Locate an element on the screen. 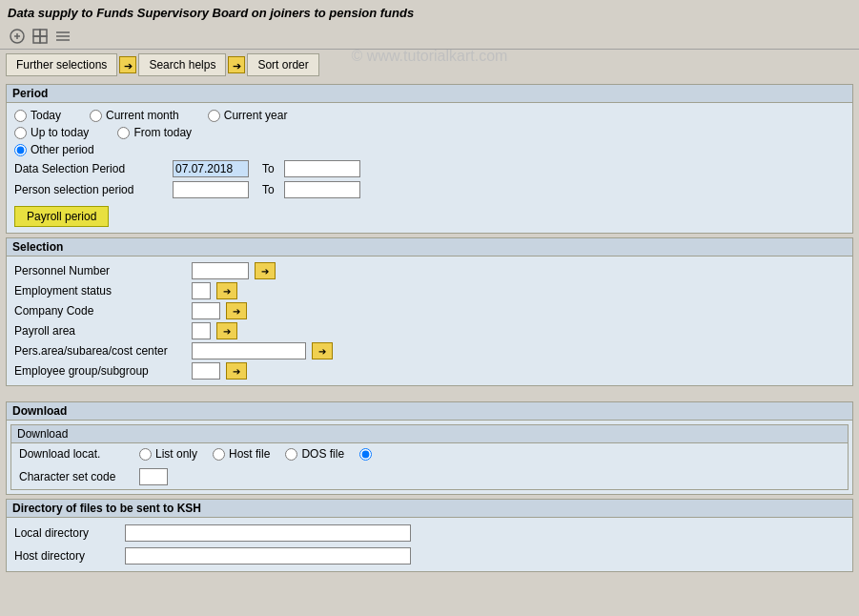  sel-label-pers-area: Pers.area/subarea/cost center is located at coordinates (100, 351).